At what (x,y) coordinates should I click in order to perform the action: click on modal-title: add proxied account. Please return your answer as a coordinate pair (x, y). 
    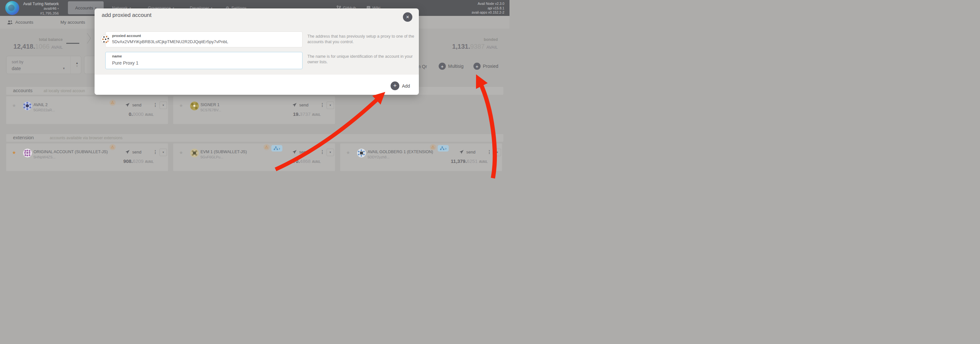
    Looking at the image, I should click on (126, 15).